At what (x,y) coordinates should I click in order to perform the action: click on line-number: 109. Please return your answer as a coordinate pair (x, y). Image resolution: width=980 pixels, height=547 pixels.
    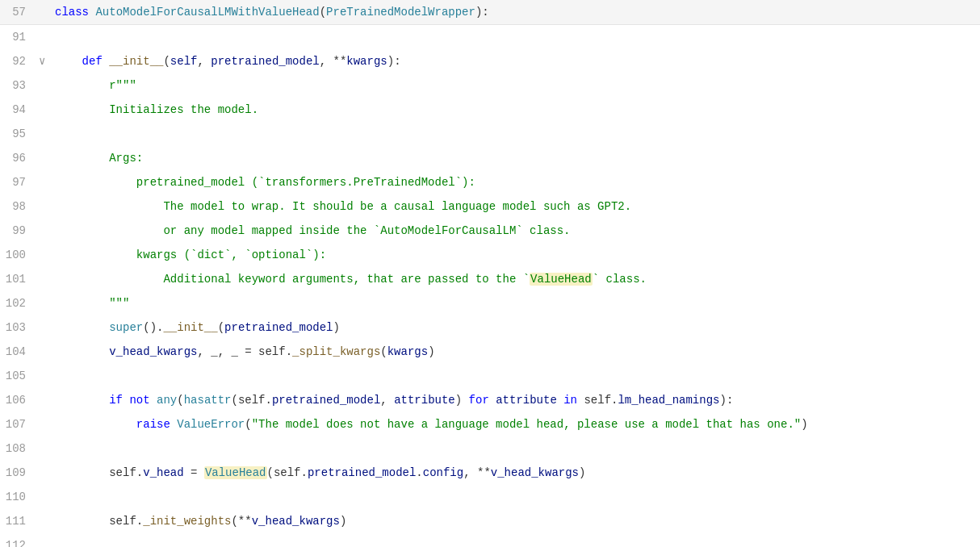
    Looking at the image, I should click on (19, 473).